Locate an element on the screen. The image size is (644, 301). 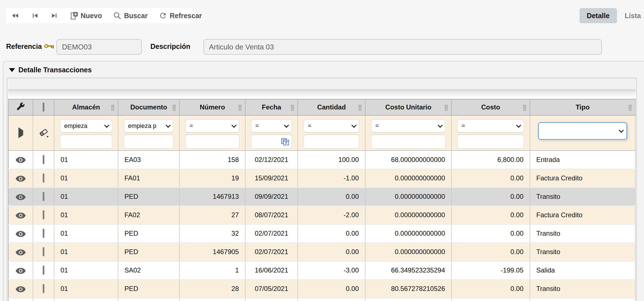
select-all-header is located at coordinates (44, 107).